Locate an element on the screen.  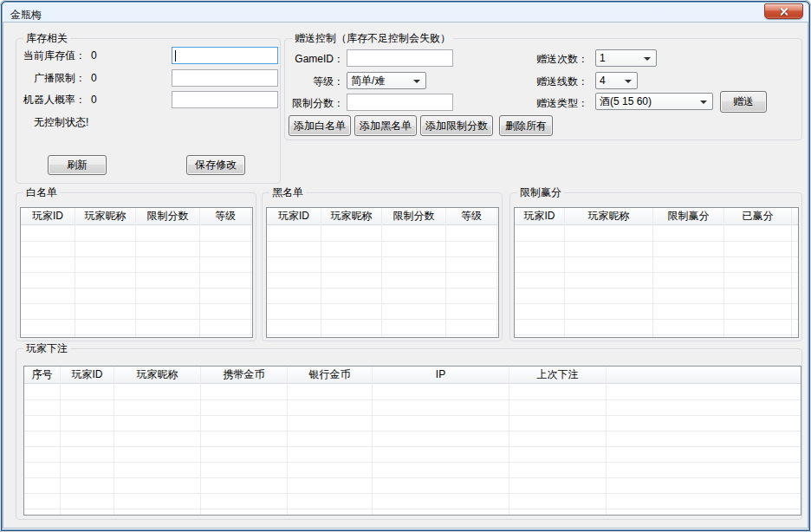
column-header-ip: IP is located at coordinates (440, 375).